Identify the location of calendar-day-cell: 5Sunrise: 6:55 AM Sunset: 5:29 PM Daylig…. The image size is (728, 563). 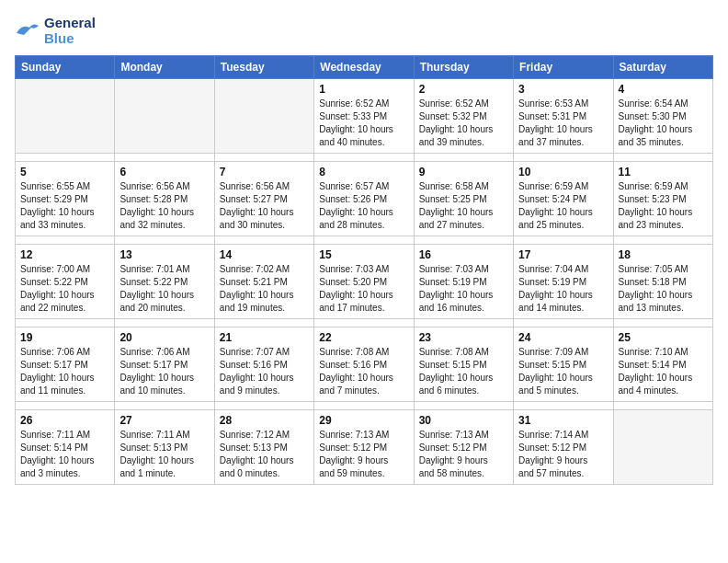
(65, 199).